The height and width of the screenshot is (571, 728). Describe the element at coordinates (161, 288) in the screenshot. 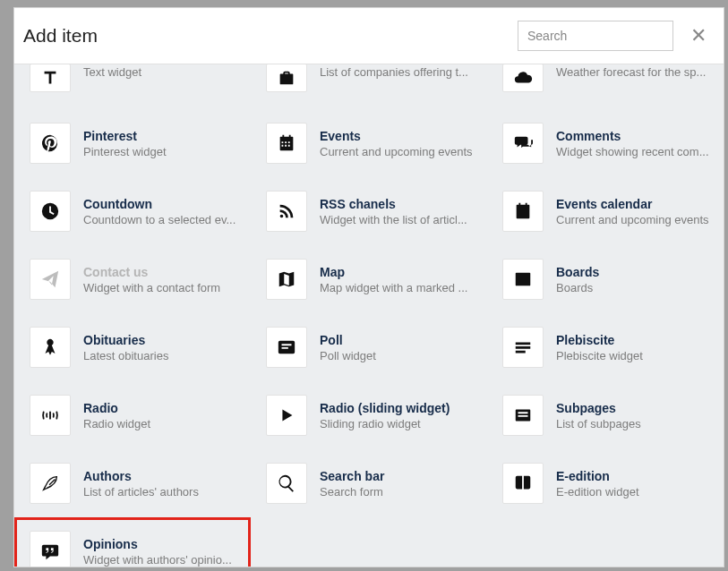

I see `item-desc: Widget with a contact form` at that location.